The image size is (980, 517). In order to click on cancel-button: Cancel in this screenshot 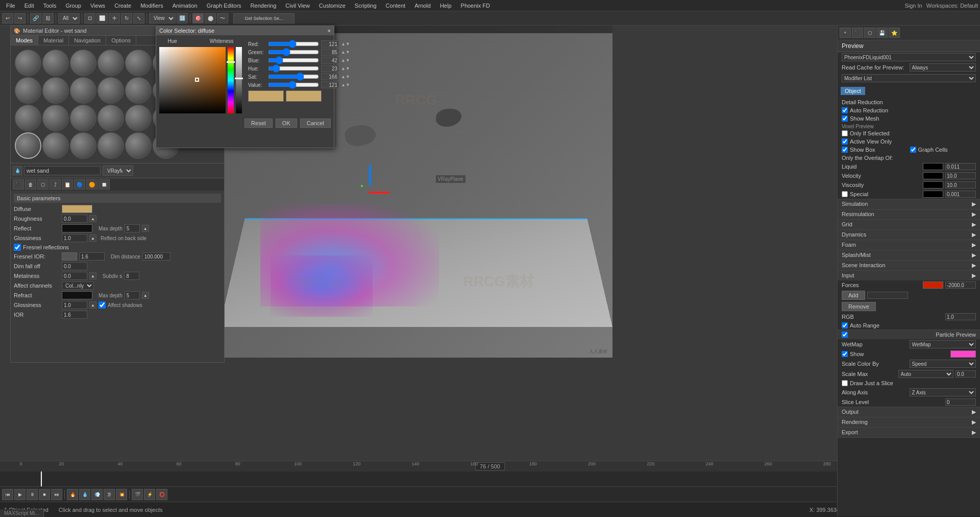, I will do `click(315, 123)`.